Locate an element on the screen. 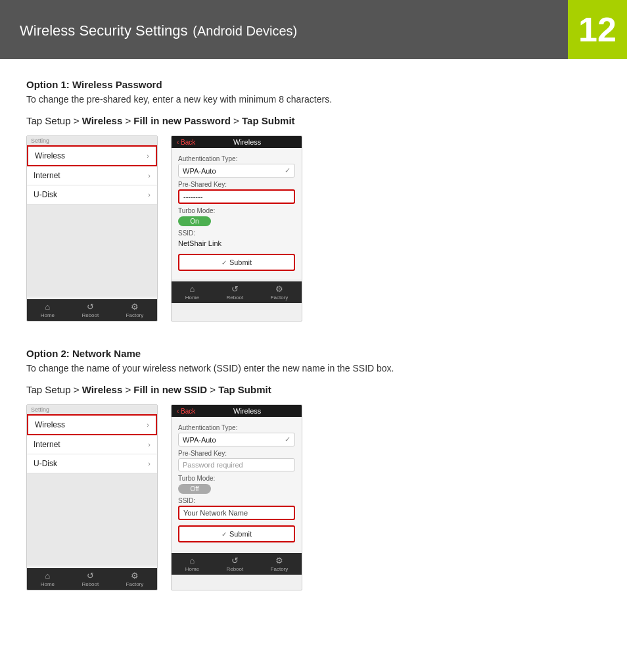 The image size is (627, 672). home-icon-3: ⌂ is located at coordinates (47, 576).